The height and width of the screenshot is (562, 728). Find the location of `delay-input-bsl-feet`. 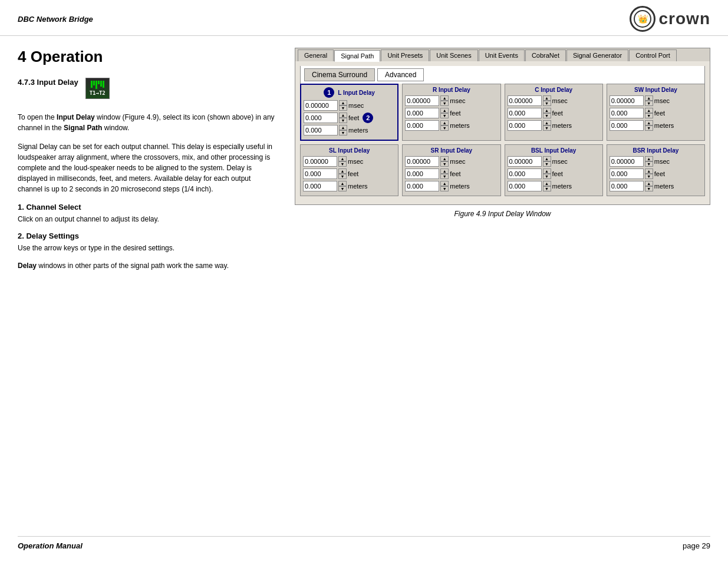

delay-input-bsl-feet is located at coordinates (525, 174).